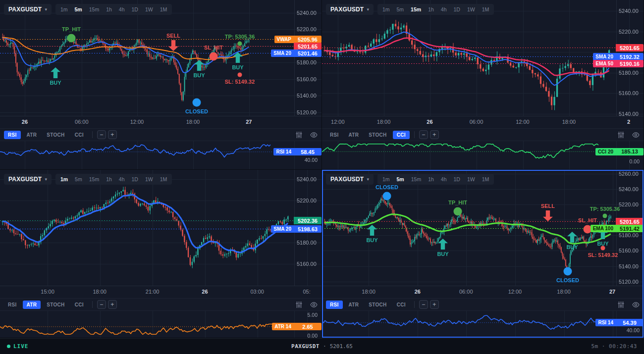 The width and height of the screenshot is (644, 354). What do you see at coordinates (161, 155) in the screenshot?
I see `indicator-chart: RSI 1458.4540.00` at bounding box center [161, 155].